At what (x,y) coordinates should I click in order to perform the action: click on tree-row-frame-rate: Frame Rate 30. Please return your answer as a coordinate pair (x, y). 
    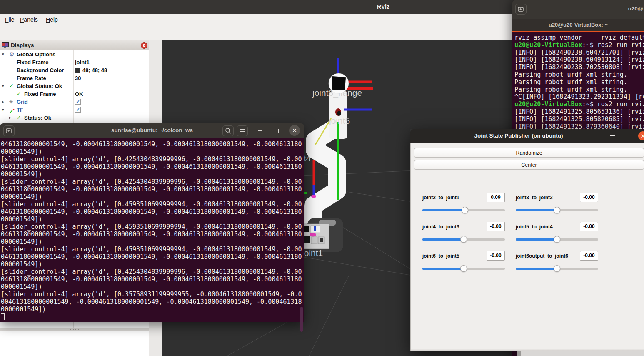
    Looking at the image, I should click on (75, 78).